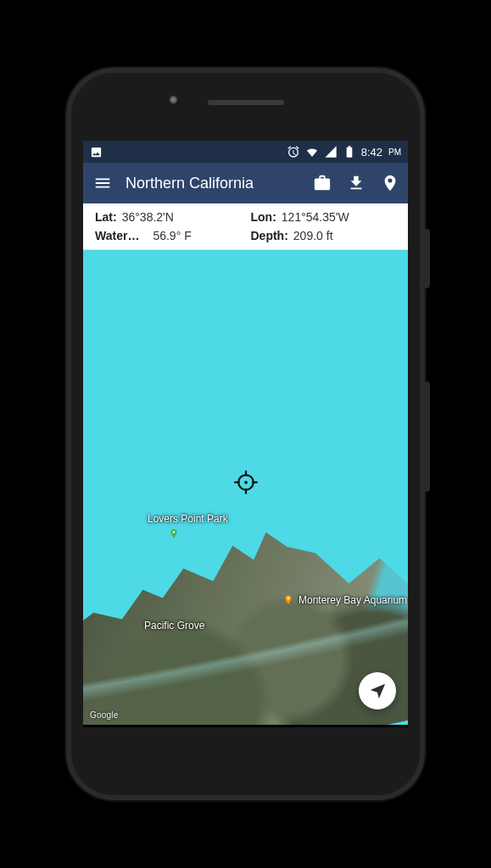  What do you see at coordinates (246, 152) in the screenshot?
I see `statusbar: 8:42PM` at bounding box center [246, 152].